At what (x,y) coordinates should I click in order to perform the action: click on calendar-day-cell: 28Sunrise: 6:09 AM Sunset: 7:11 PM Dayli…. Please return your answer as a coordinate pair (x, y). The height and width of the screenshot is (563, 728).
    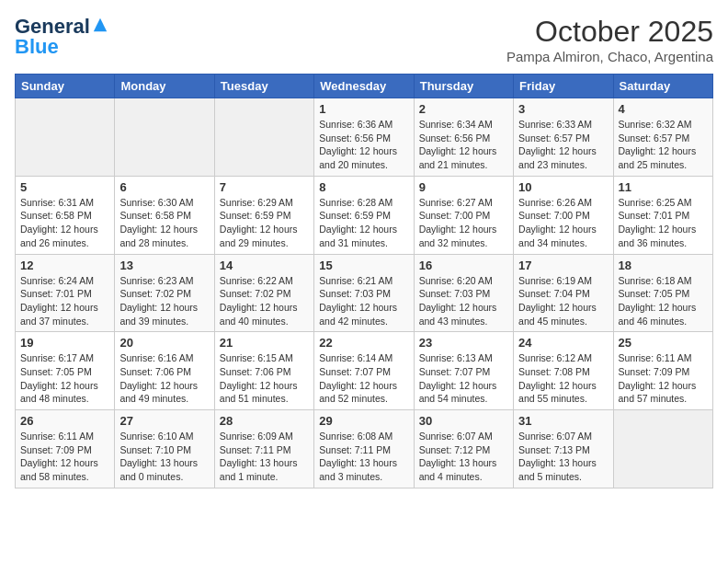
    Looking at the image, I should click on (264, 449).